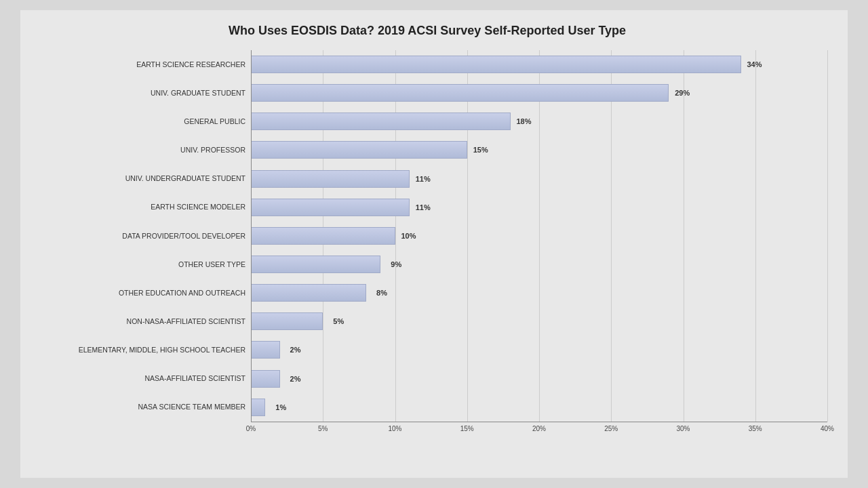 Image resolution: width=868 pixels, height=488 pixels. What do you see at coordinates (136, 179) in the screenshot?
I see `y-label: UNIV. UNDERGRADUATE STUDENT` at bounding box center [136, 179].